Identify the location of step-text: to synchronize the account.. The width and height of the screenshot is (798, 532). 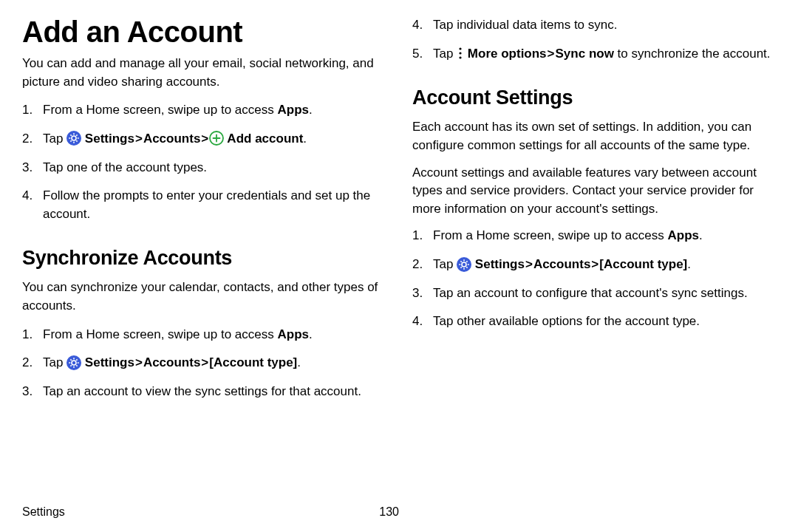
(692, 53).